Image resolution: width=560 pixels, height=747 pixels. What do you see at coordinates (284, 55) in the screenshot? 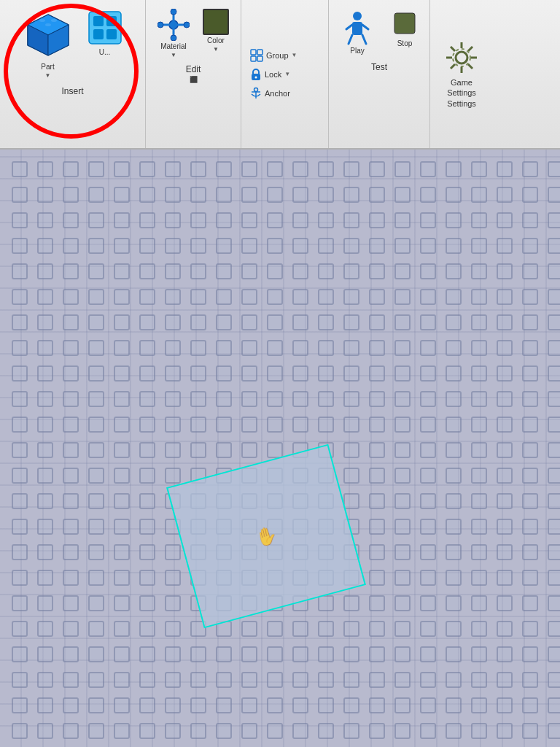
I see `group-button: Group ▼` at bounding box center [284, 55].